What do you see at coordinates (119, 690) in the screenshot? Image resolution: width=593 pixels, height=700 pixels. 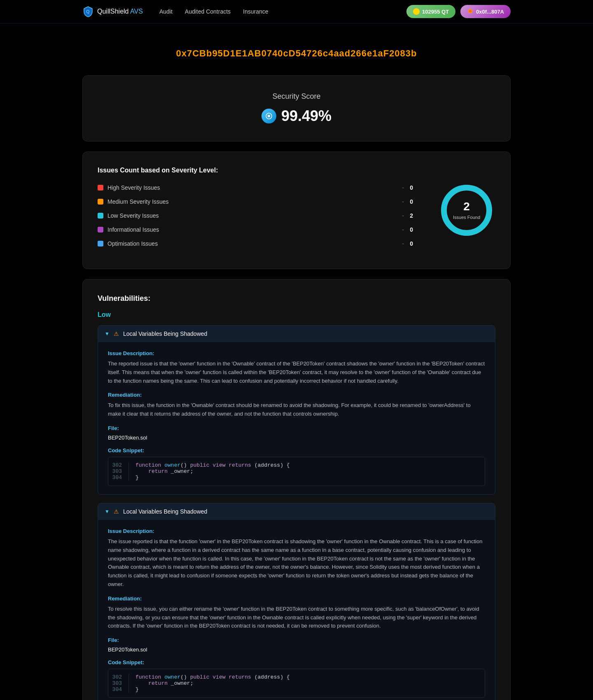 I see `line-num-2-3: 304` at bounding box center [119, 690].